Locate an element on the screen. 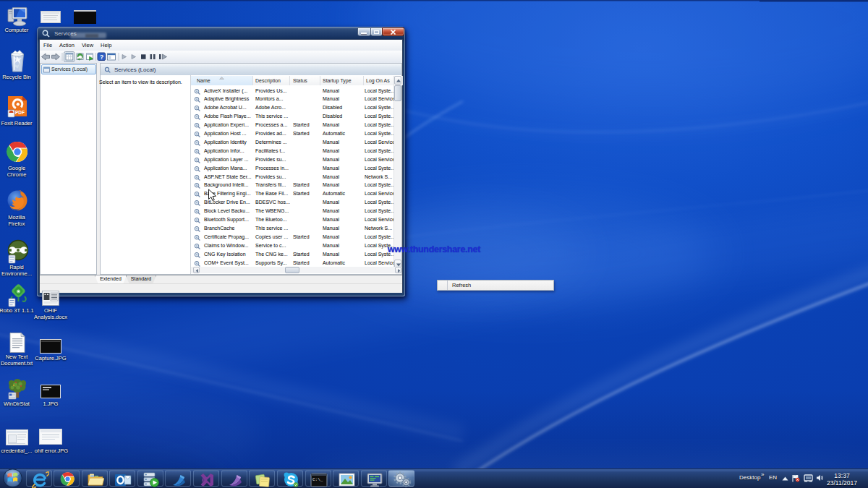 The height and width of the screenshot is (488, 868). svg-text: C:\_ is located at coordinates (318, 480).